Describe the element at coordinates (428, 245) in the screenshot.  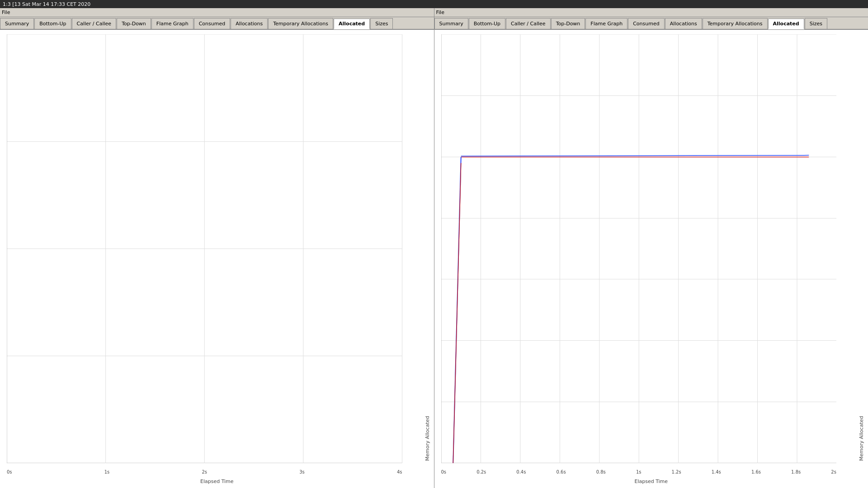
I see `y-axis-label-1: Memory Allocated` at that location.